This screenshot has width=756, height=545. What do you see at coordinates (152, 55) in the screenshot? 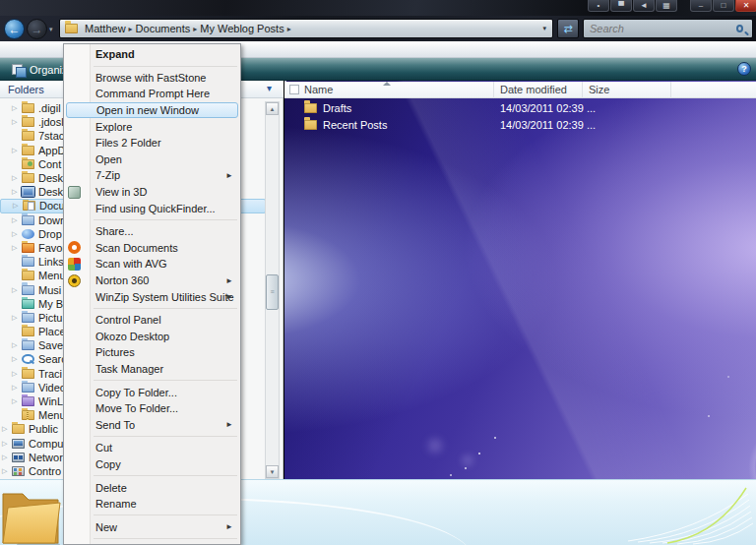
I see `menu-item-expand: Expand ►` at bounding box center [152, 55].